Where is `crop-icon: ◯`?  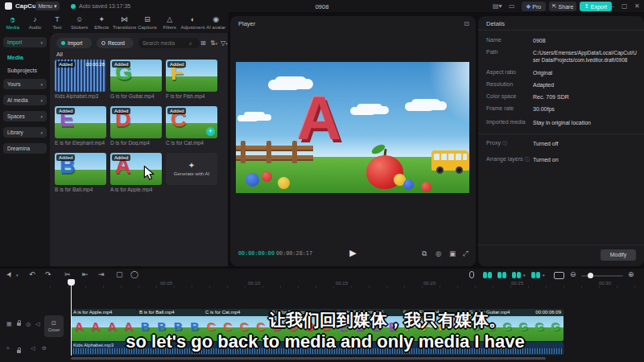 crop-icon: ◯ is located at coordinates (134, 274).